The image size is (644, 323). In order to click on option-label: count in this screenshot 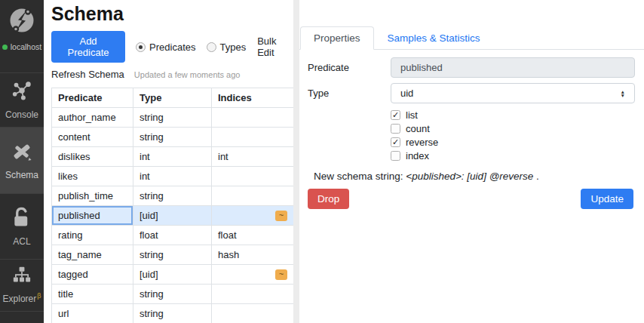, I will do `click(418, 128)`.